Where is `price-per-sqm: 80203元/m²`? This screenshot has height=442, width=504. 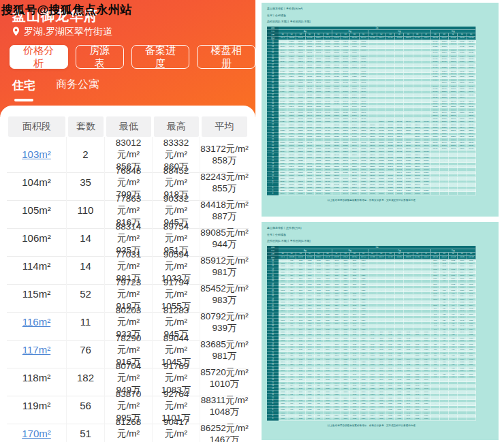 price-per-sqm: 80203元/m² is located at coordinates (128, 316).